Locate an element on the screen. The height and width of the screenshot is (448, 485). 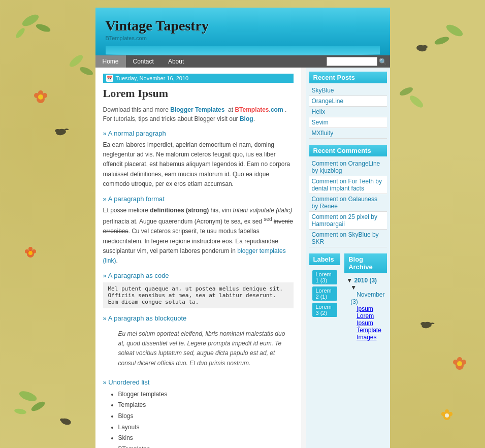
recent-post-link: SkyBlue is located at coordinates (323, 90).